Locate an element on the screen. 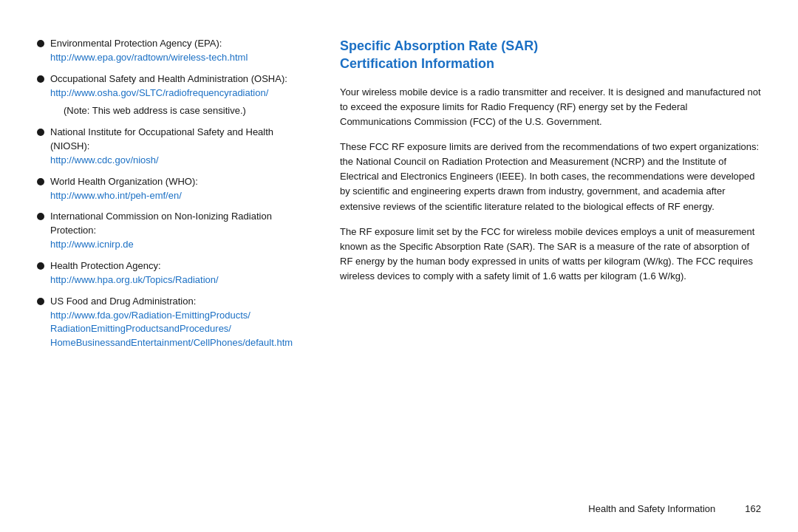  footer-bar: Health and Safety Information 162 is located at coordinates (675, 508).